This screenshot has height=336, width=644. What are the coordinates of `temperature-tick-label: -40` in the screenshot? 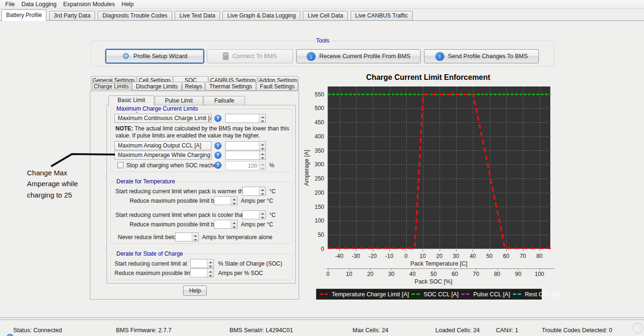 It's located at (339, 256).